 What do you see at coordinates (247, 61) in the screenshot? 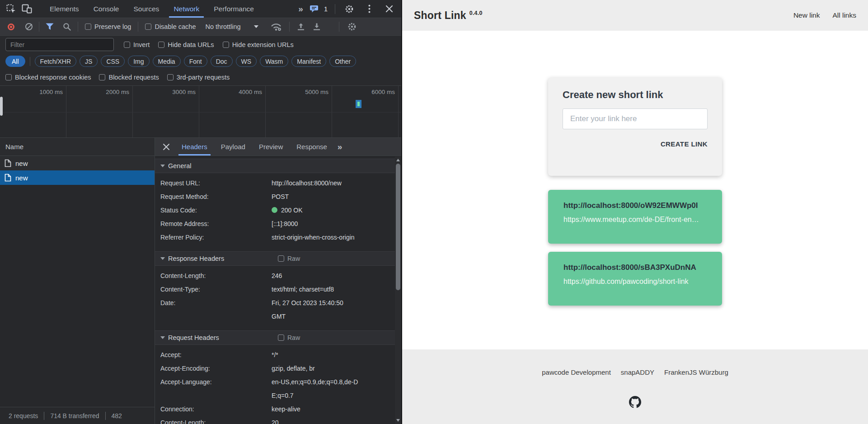
I see `chip-ws: WS` at bounding box center [247, 61].